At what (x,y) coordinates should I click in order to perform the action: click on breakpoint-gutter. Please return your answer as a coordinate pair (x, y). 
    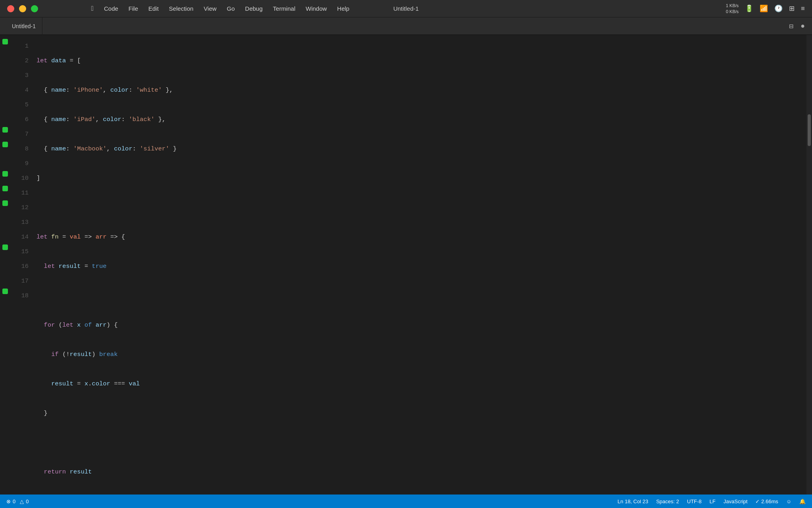
    Looking at the image, I should click on (5, 265).